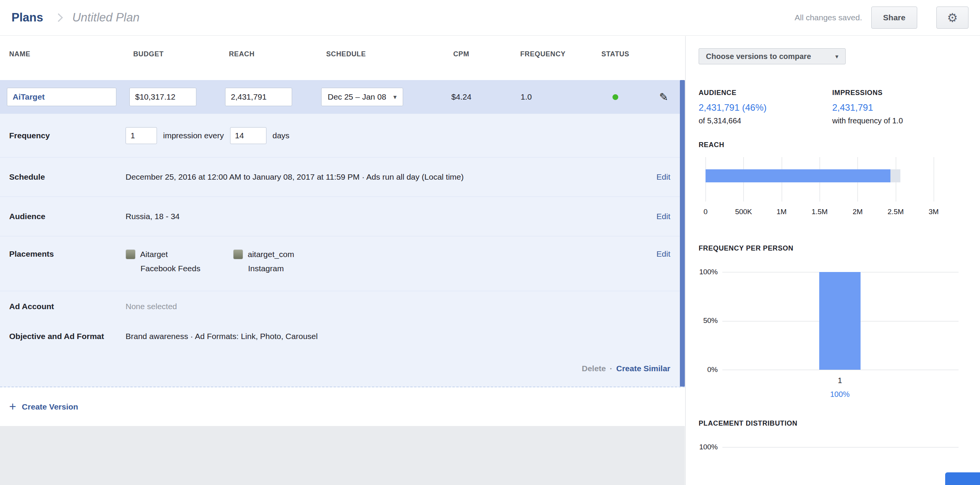 This screenshot has width=980, height=485. I want to click on status-active-dot-icon, so click(616, 97).